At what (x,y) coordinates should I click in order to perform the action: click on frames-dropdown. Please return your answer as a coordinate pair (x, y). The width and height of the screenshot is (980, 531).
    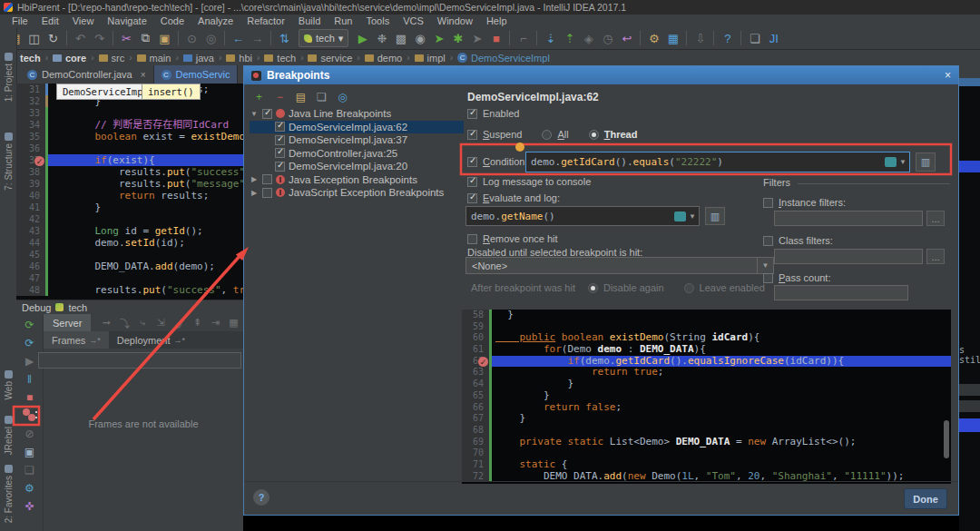
    Looking at the image, I should click on (140, 360).